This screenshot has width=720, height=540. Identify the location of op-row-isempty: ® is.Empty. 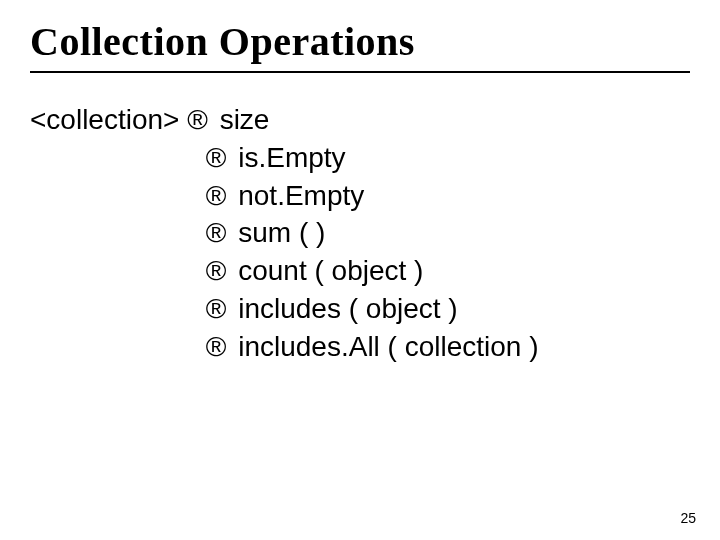
(360, 158).